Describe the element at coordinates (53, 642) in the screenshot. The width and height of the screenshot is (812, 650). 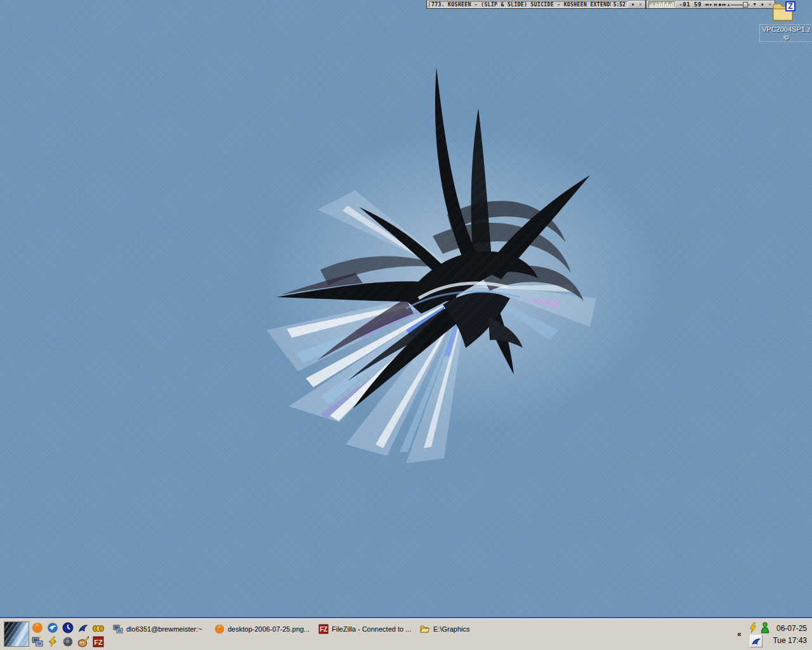
I see `quicklaunch-winamp-button` at that location.